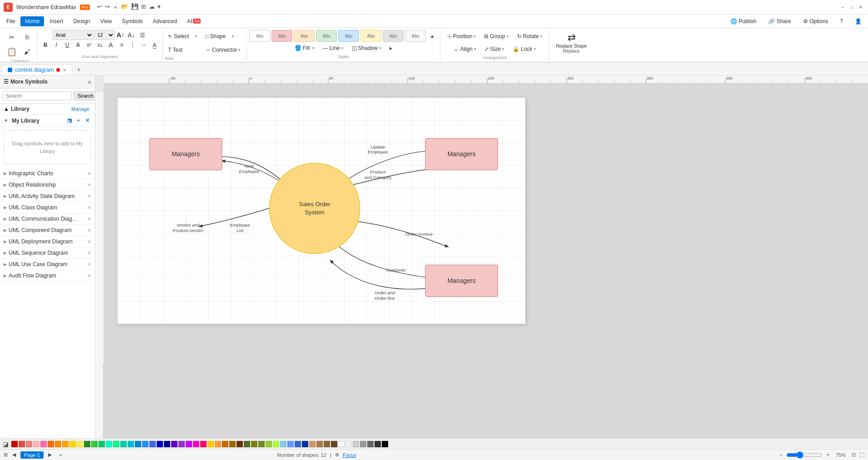 This screenshot has height=460, width=868. I want to click on align-button: ⫠ Align ▾, so click(465, 49).